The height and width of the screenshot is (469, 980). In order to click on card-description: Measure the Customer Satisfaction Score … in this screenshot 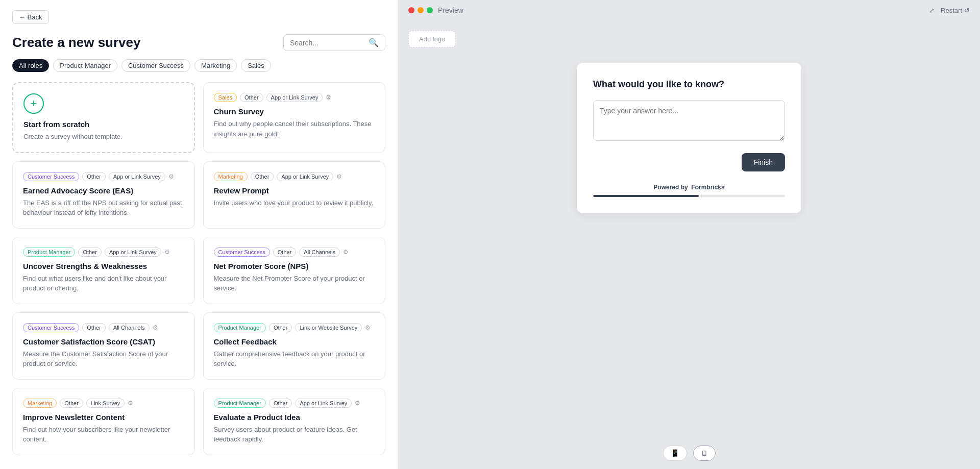, I will do `click(104, 359)`.